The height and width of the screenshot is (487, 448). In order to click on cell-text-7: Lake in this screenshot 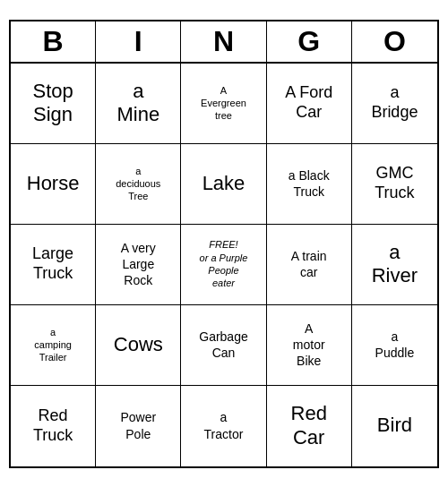, I will do `click(224, 184)`.